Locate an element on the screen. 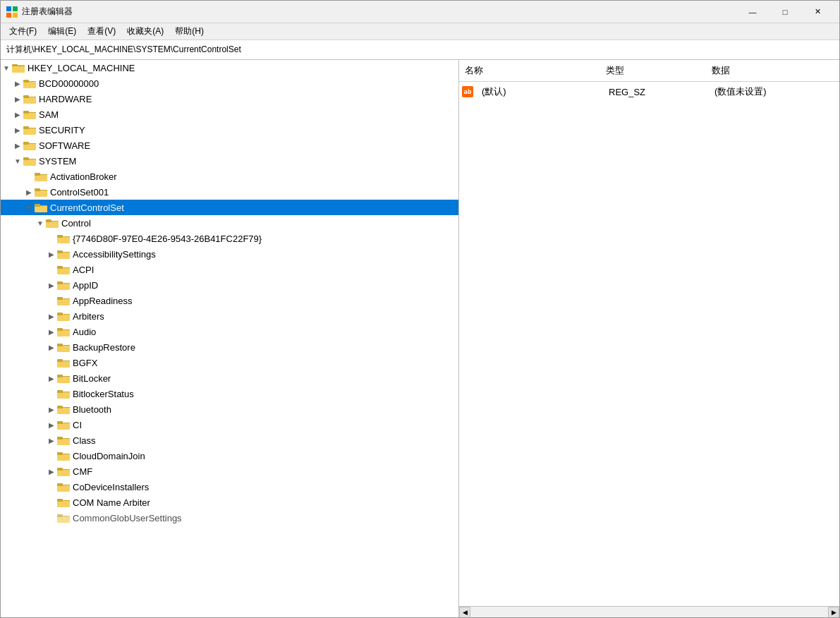 This screenshot has width=840, height=618. expander-control: ▼ is located at coordinates (40, 223).